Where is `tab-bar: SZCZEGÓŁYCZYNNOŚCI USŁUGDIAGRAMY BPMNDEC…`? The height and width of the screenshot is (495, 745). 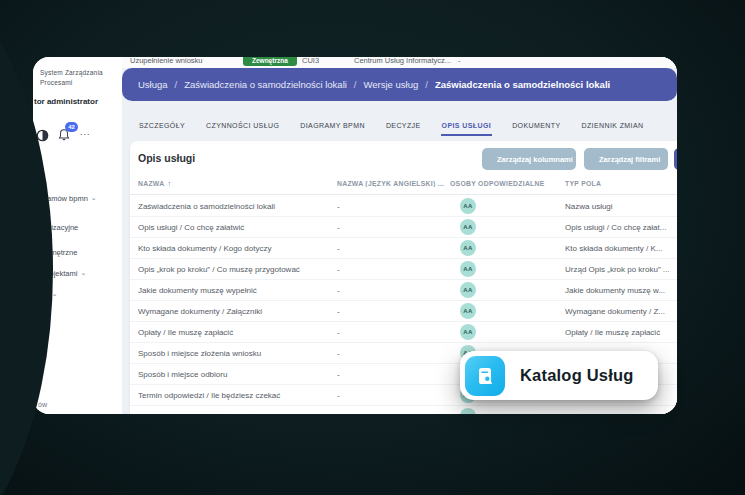
tab-bar: SZCZEGÓŁYCZYNNOŚCI USŁUGDIAGRAMY BPMNDEC… is located at coordinates (391, 125).